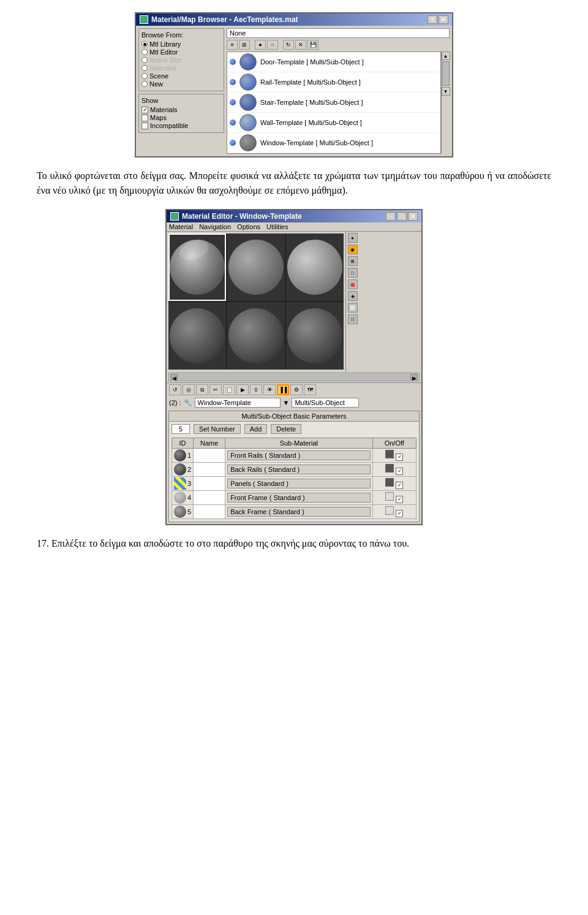  What do you see at coordinates (181, 35) in the screenshot?
I see `browse-from-label: Browse From:` at bounding box center [181, 35].